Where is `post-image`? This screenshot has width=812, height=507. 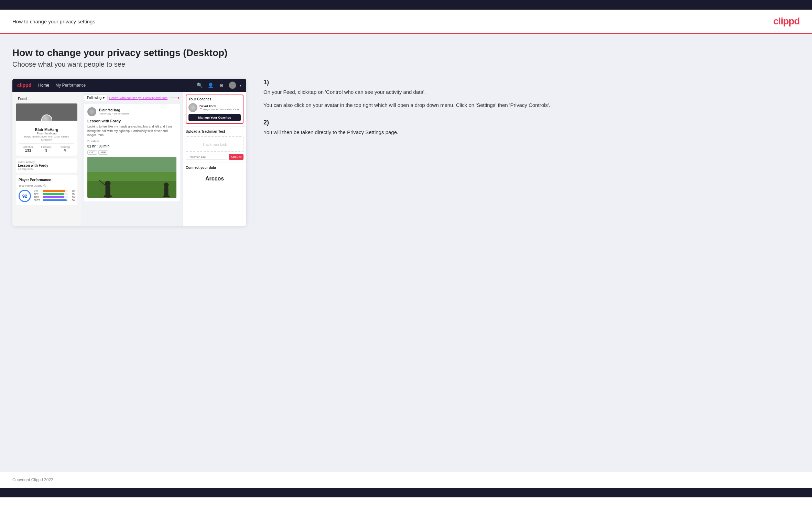
post-image is located at coordinates (132, 177).